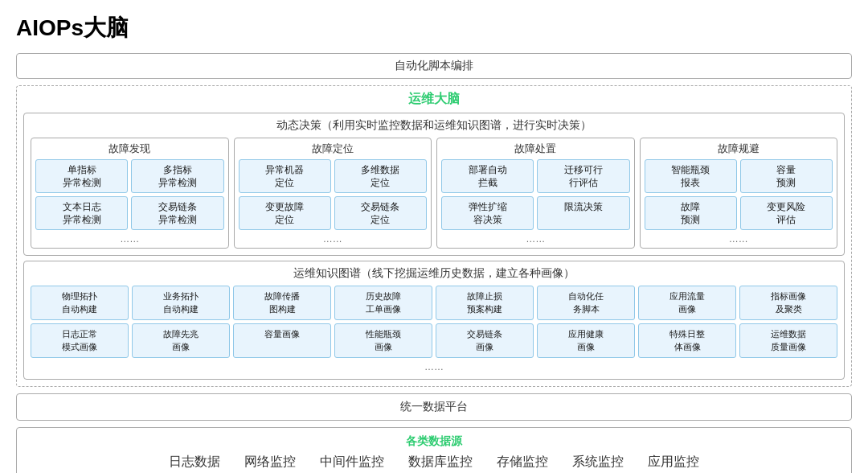 Image resolution: width=868 pixels, height=473 pixels. I want to click on fault-location-section: 故障定位 异常机器定位 多维数据定位 变更故障定位 交易链条定位 ……, so click(333, 193).